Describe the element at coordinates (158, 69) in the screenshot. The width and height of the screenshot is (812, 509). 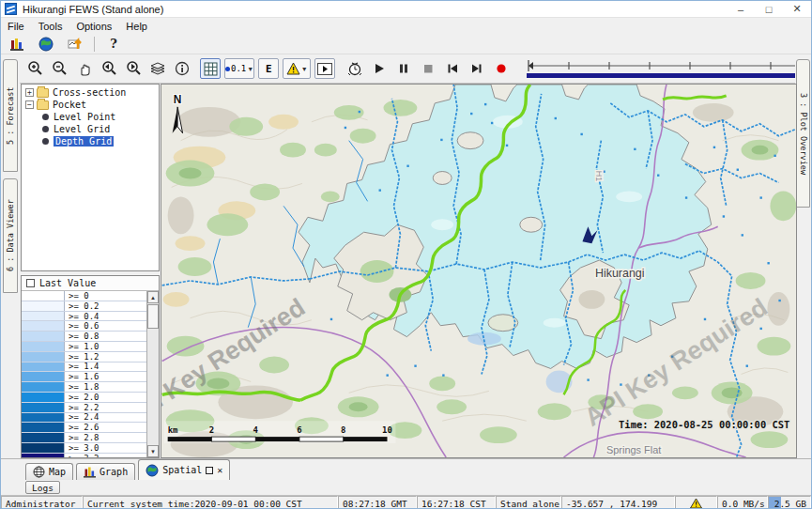
I see `layers-icon` at that location.